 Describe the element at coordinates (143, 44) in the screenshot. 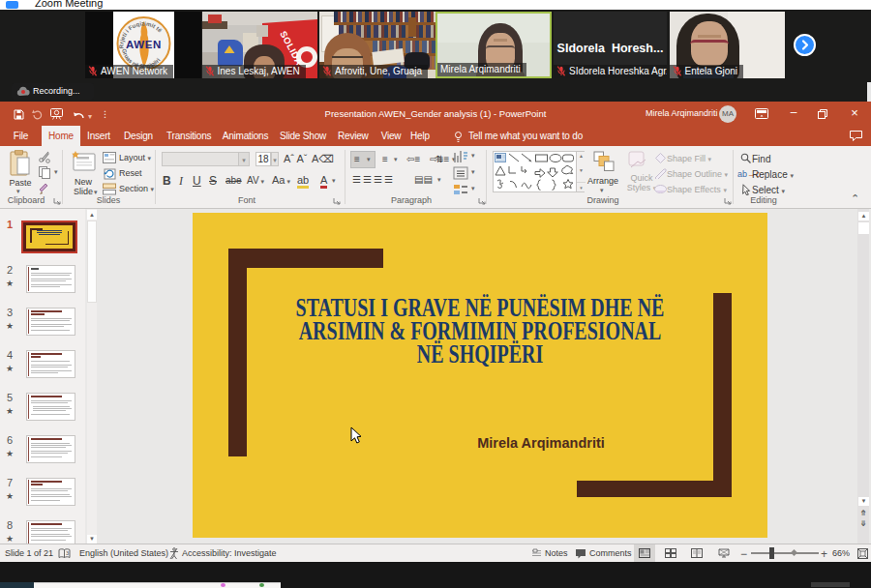

I see `svg-text: AWEN` at that location.